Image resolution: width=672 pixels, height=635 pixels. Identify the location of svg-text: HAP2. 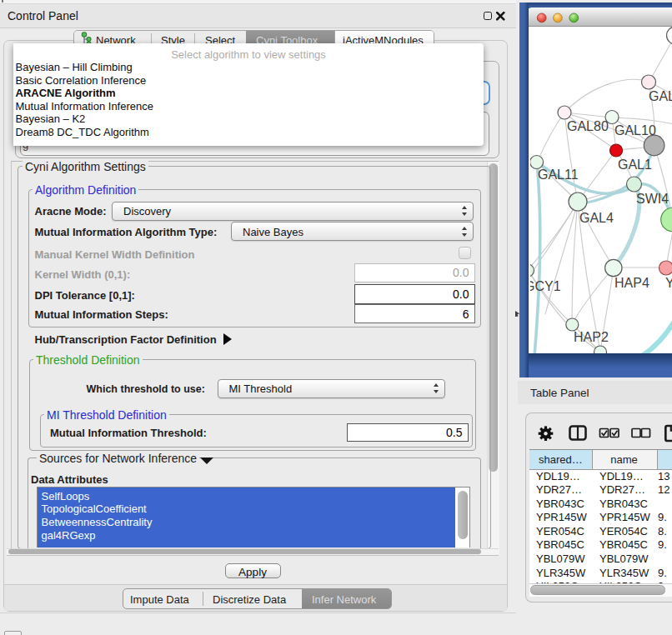
(591, 337).